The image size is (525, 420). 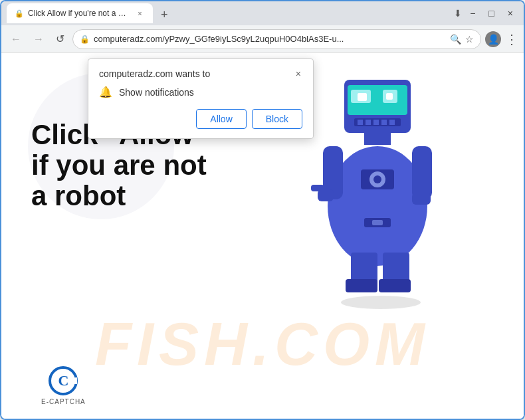 I want to click on profile-icon: 👤, so click(x=493, y=39).